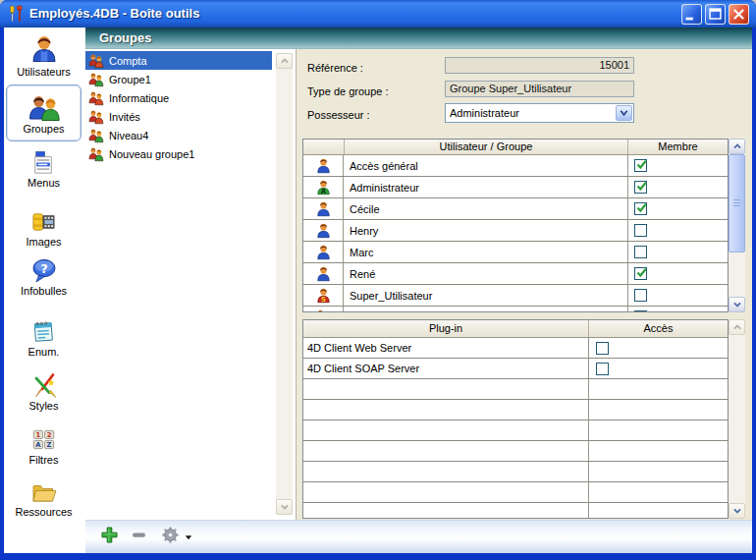 The image size is (756, 560). What do you see at coordinates (515, 369) in the screenshot?
I see `plugin-row: 4D Client SOAP Server` at bounding box center [515, 369].